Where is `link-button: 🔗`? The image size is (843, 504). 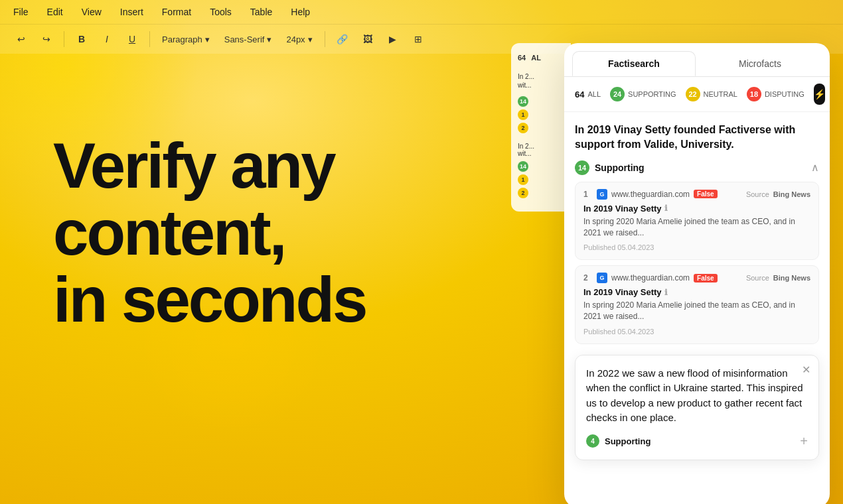
link-button: 🔗 is located at coordinates (343, 39).